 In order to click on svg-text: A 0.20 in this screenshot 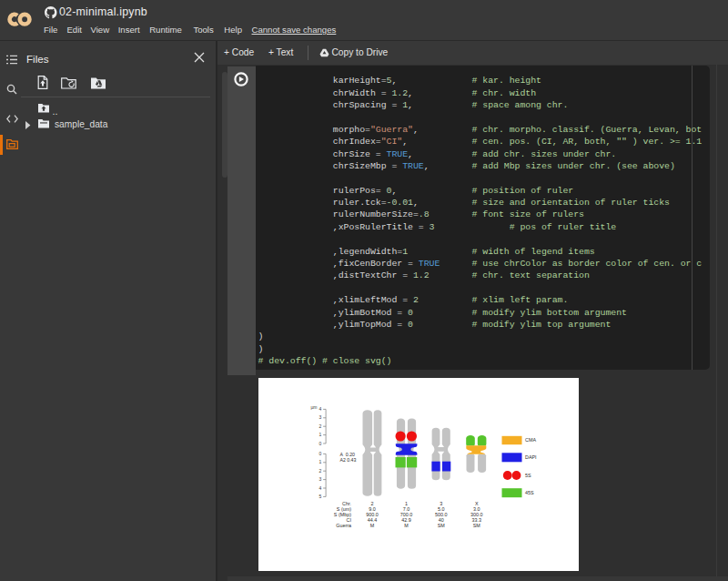, I will do `click(348, 454)`.